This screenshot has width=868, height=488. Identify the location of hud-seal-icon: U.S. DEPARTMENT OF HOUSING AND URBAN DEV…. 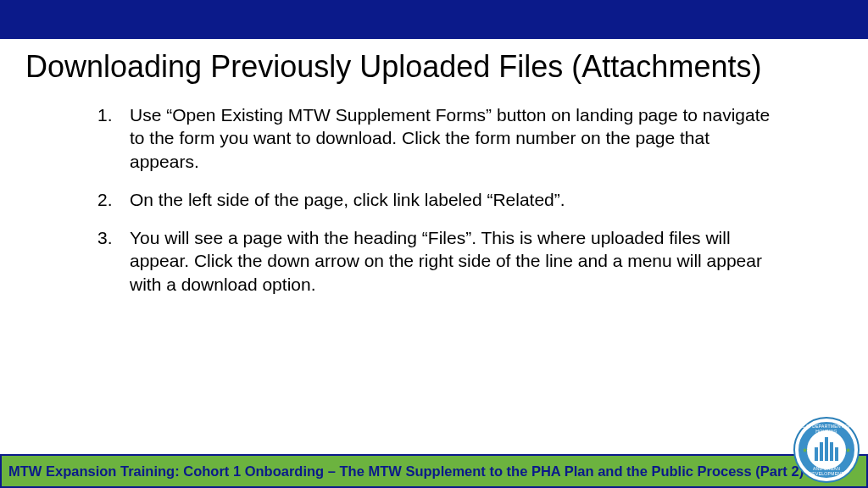
(826, 450).